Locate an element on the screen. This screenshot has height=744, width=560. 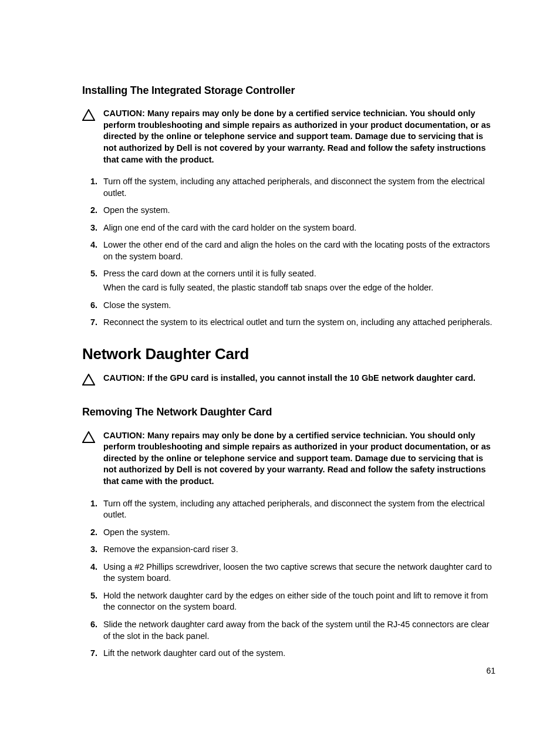
list-item: 6.Close the system. is located at coordinates (289, 306).